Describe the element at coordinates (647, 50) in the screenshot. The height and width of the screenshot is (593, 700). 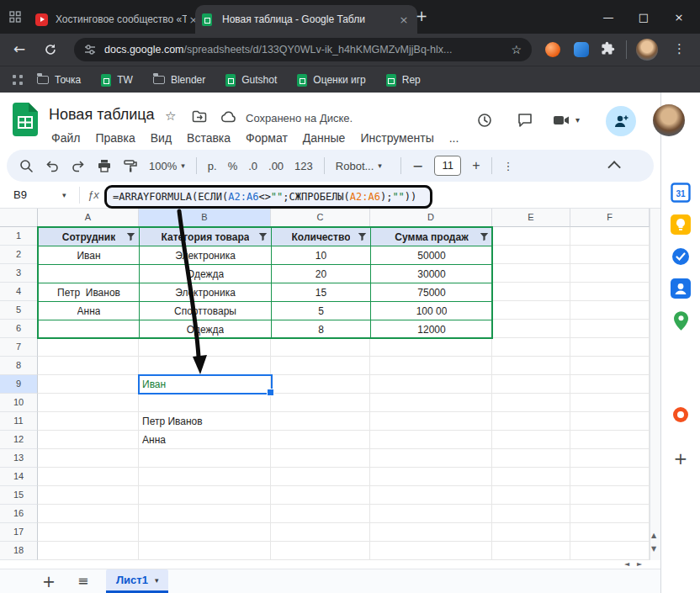
I see `profile-avatar` at that location.